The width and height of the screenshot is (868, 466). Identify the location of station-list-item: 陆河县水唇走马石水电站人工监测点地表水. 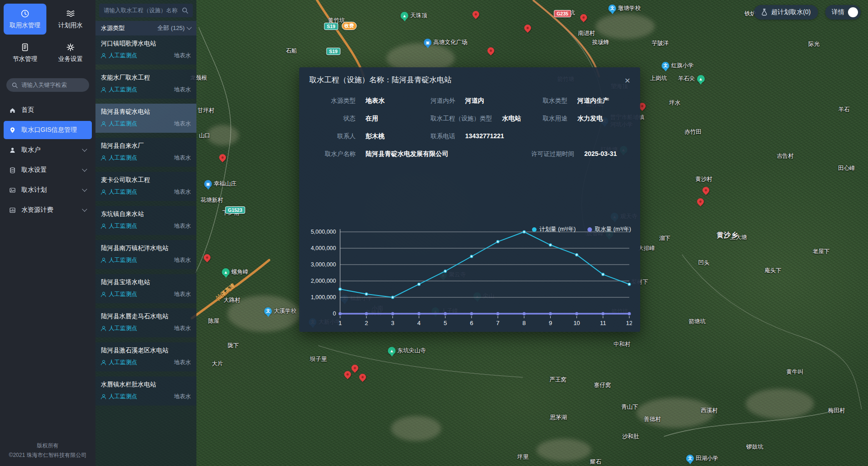
(146, 323).